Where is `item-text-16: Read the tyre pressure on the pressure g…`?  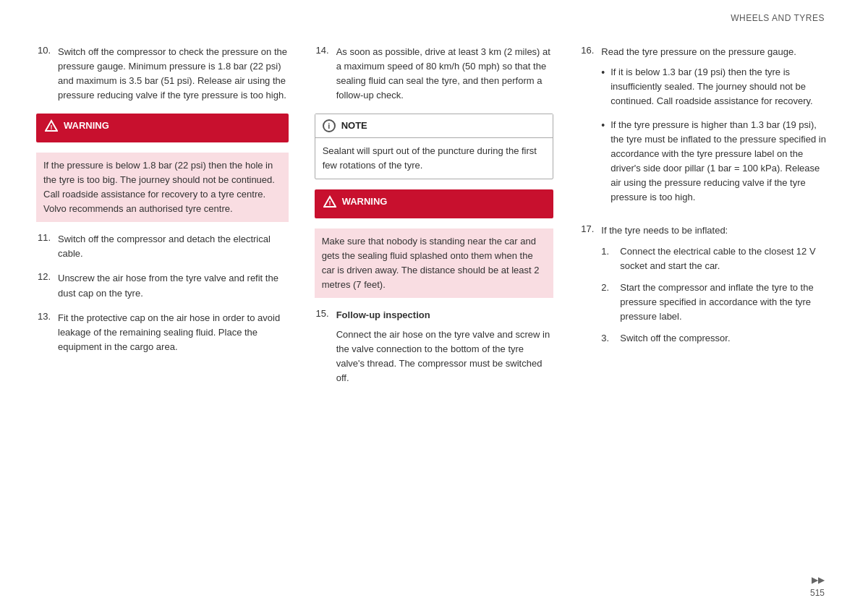
item-text-16: Read the tyre pressure on the pressure g… is located at coordinates (716, 129).